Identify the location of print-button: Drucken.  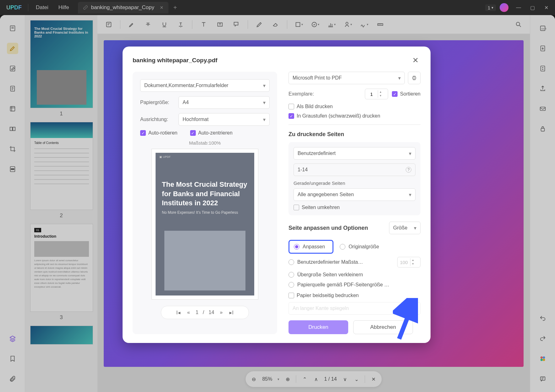
(318, 327).